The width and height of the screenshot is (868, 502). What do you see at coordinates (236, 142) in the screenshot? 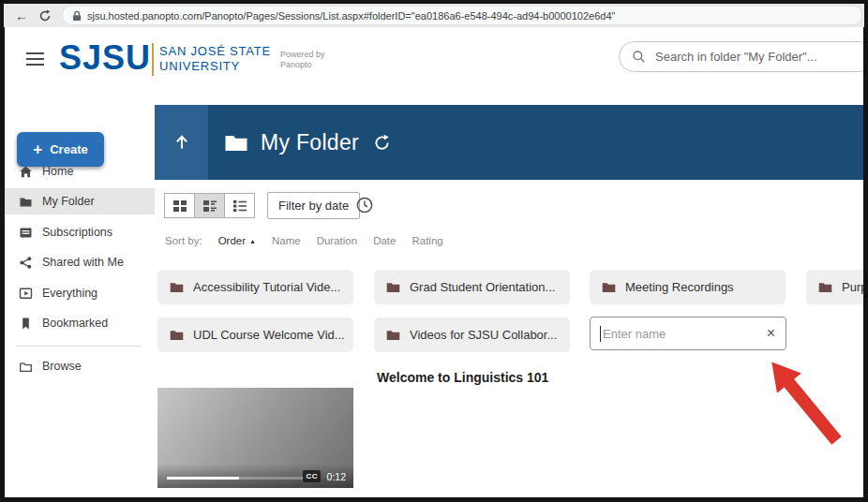
I see `banner-folder-icon` at bounding box center [236, 142].